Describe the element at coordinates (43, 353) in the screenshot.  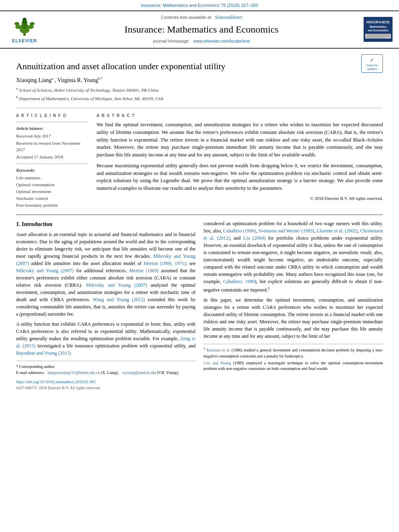
I see `ref-bayraktar-young-2013: Bayraktar and Young (2013)` at that location.